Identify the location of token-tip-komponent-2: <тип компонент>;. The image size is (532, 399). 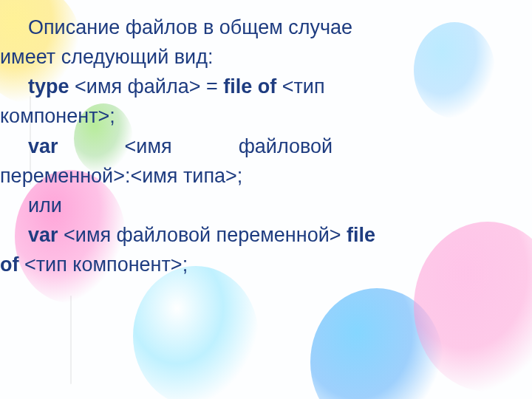
(103, 265).